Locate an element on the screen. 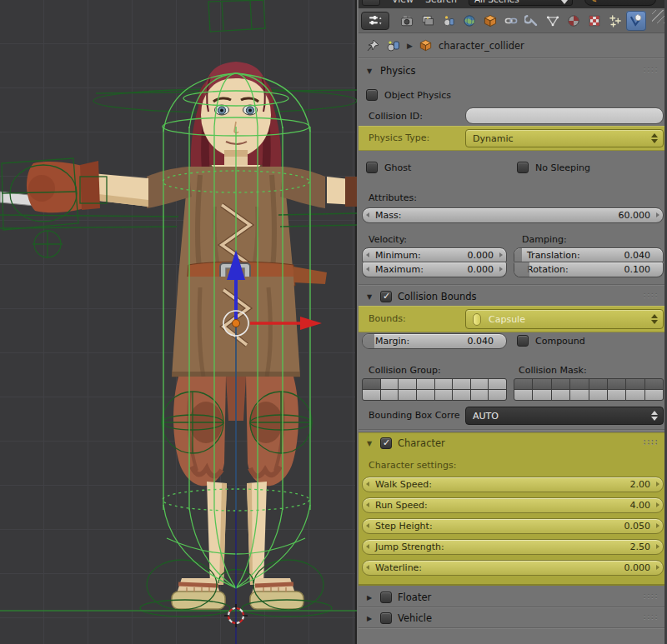  jump-strength-slider: Jump Strength: 2.50 is located at coordinates (513, 547).